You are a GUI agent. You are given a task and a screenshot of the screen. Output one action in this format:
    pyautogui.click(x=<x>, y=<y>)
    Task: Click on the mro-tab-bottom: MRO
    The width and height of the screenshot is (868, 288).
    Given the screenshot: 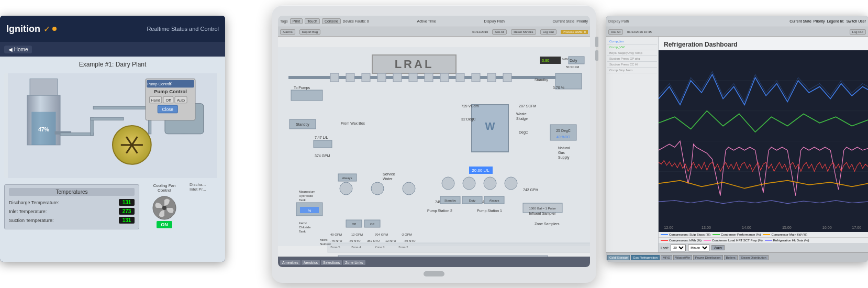 What is the action you would take?
    pyautogui.click(x=666, y=258)
    